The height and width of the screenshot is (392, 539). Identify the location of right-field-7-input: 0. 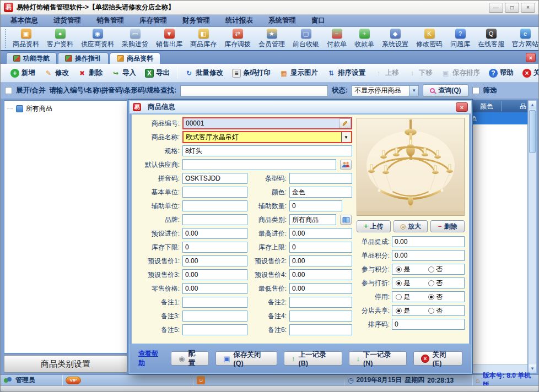
(428, 324).